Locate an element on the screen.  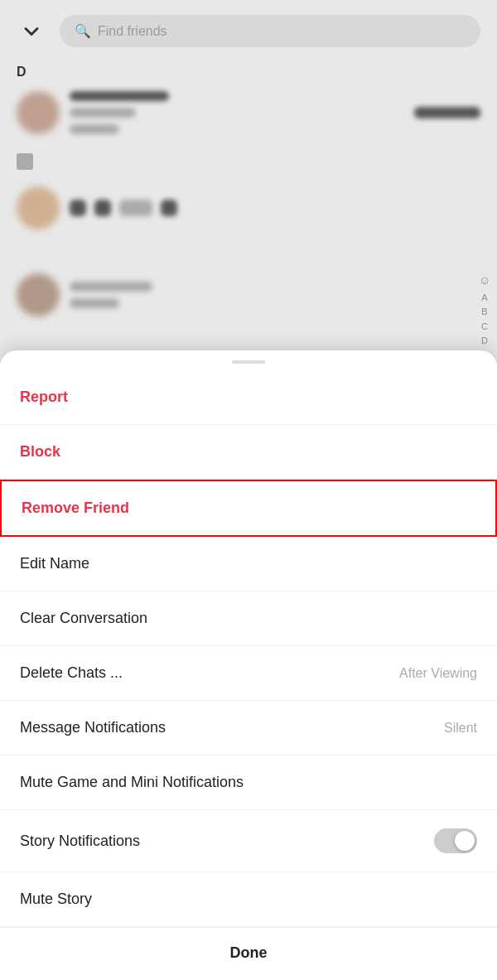
delete-chats-menu-item: Delete Chats ... After Viewing is located at coordinates (248, 673).